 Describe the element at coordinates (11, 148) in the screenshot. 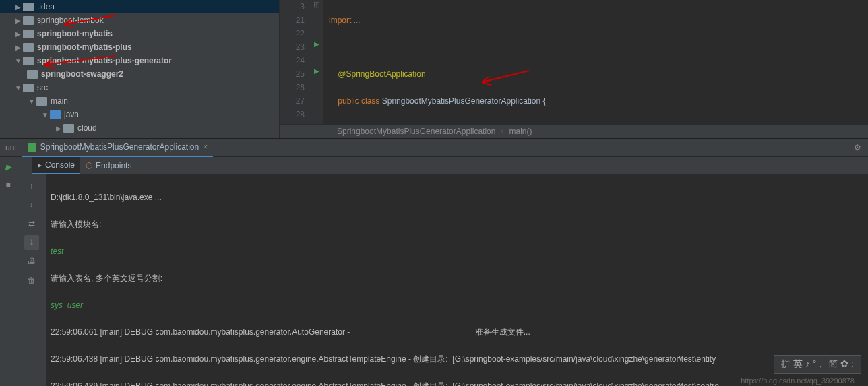

I see `run-label: un:` at that location.